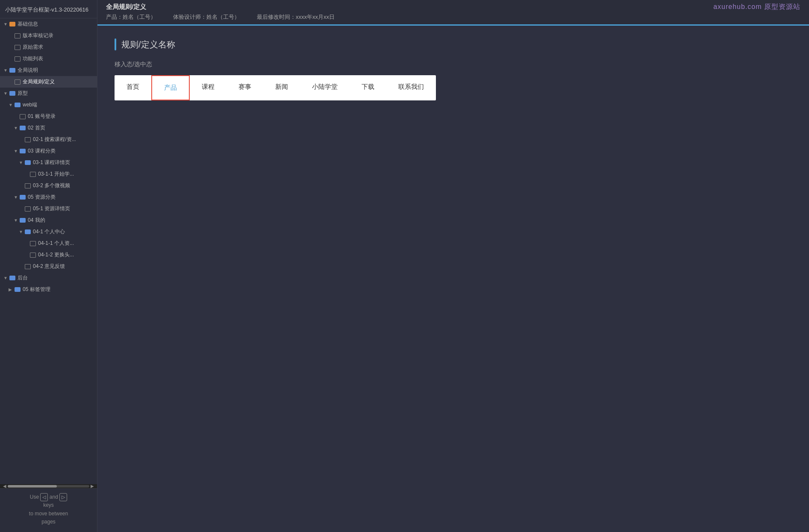 The image size is (809, 532). Describe the element at coordinates (49, 266) in the screenshot. I see `sidebar: 小陆学堂平台框架-v1.3-20220616 ▼ 基础信息 版本审核记录 原始需…` at that location.